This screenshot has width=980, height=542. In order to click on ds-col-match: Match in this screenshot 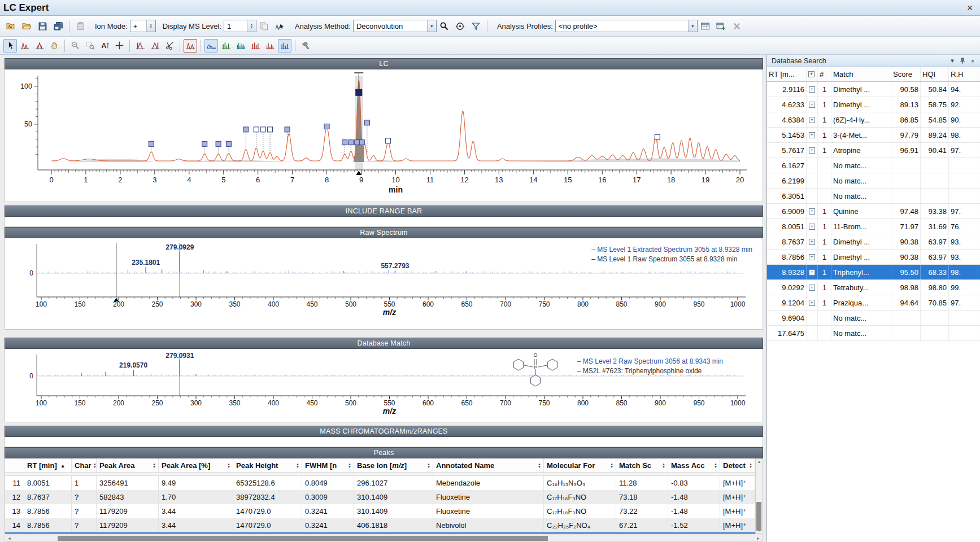, I will do `click(861, 75)`.